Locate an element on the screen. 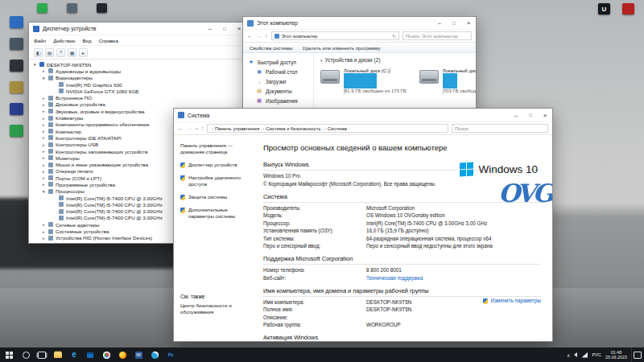 This screenshot has width=644, height=362. see-also-link: Центр безопасности и обслуживания is located at coordinates (213, 309).